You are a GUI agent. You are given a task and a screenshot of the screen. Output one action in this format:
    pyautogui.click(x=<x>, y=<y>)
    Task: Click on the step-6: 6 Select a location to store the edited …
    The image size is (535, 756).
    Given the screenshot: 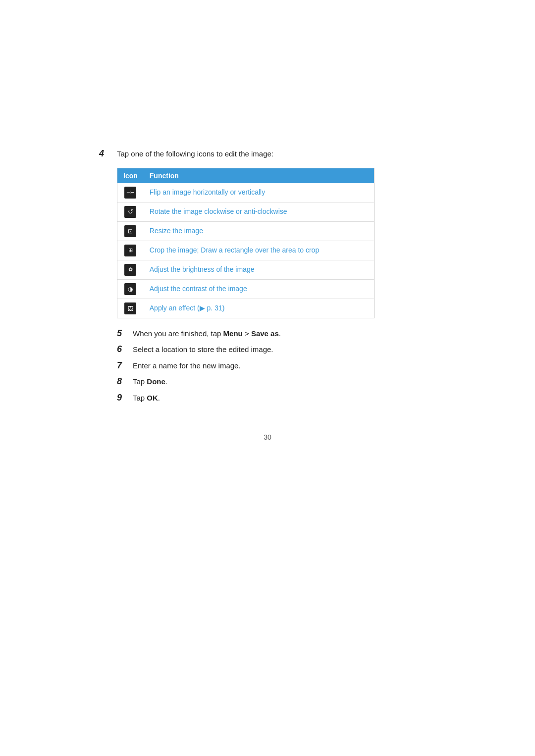 What is the action you would take?
    pyautogui.click(x=246, y=350)
    